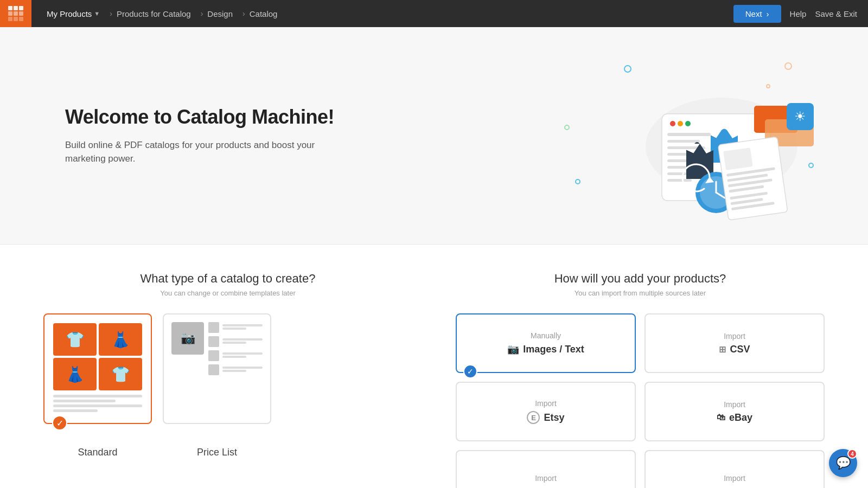  What do you see at coordinates (264, 14) in the screenshot?
I see `nav-step-catalog: Catalog` at bounding box center [264, 14].